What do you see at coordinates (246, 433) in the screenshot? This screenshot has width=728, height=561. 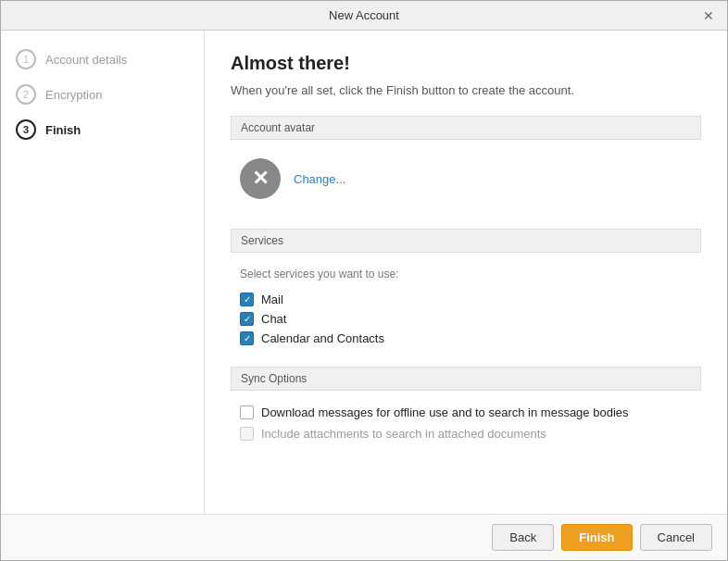 I see `sync-attachments-checkbox` at bounding box center [246, 433].